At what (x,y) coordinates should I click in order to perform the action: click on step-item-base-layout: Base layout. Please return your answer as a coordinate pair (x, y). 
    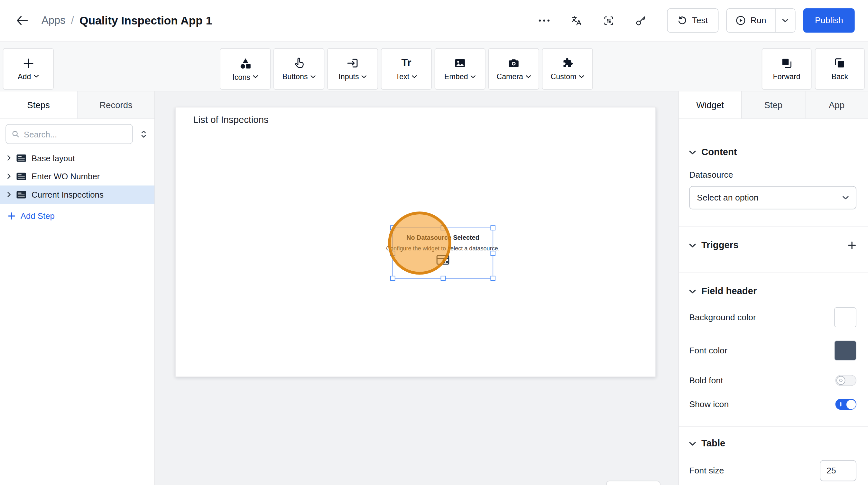
    Looking at the image, I should click on (77, 158).